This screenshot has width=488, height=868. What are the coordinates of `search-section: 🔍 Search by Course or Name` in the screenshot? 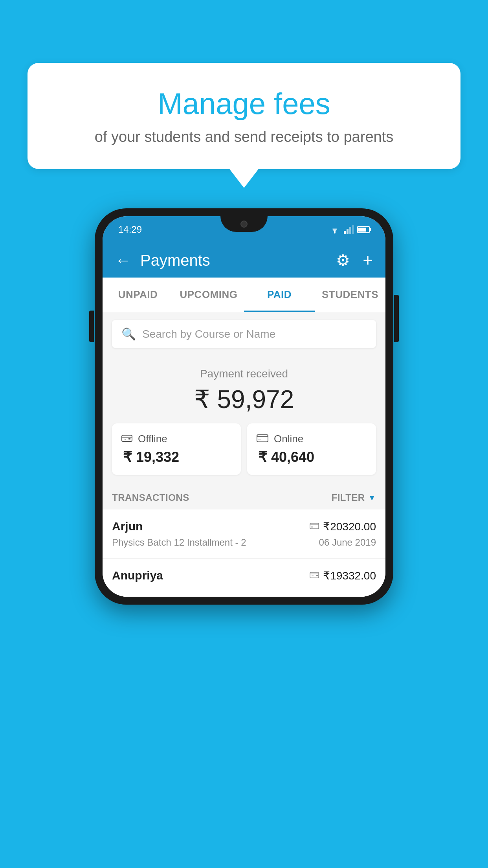 It's located at (244, 334).